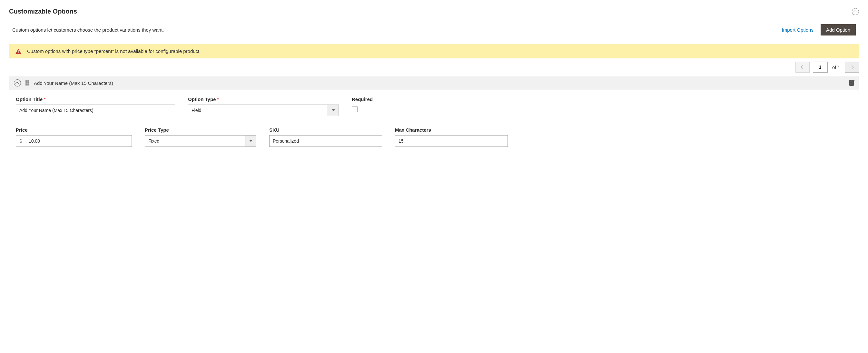  Describe the element at coordinates (820, 67) in the screenshot. I see `pager-current-input` at that location.